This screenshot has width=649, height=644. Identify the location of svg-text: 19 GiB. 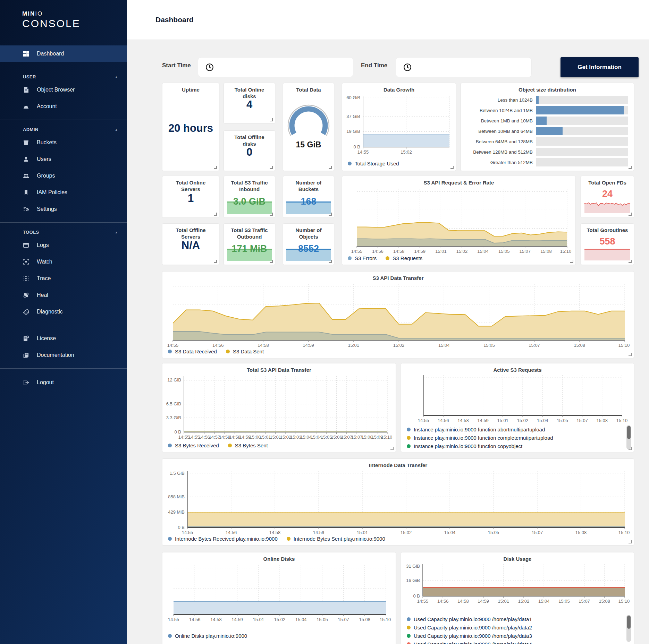
(353, 131).